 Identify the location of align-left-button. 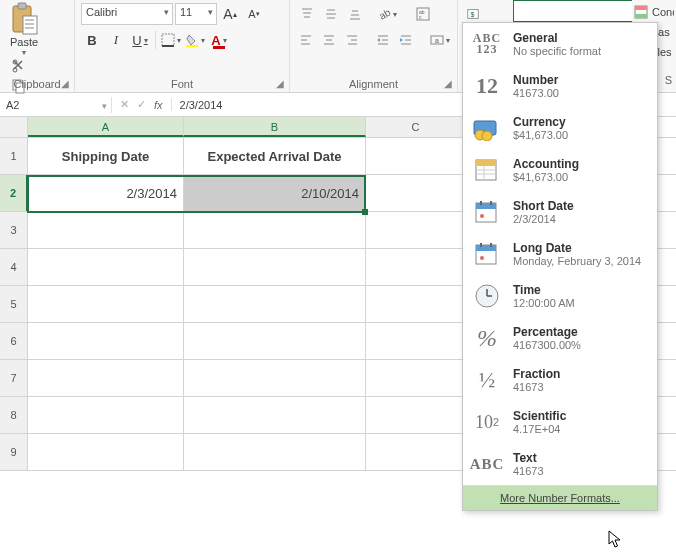
(306, 40).